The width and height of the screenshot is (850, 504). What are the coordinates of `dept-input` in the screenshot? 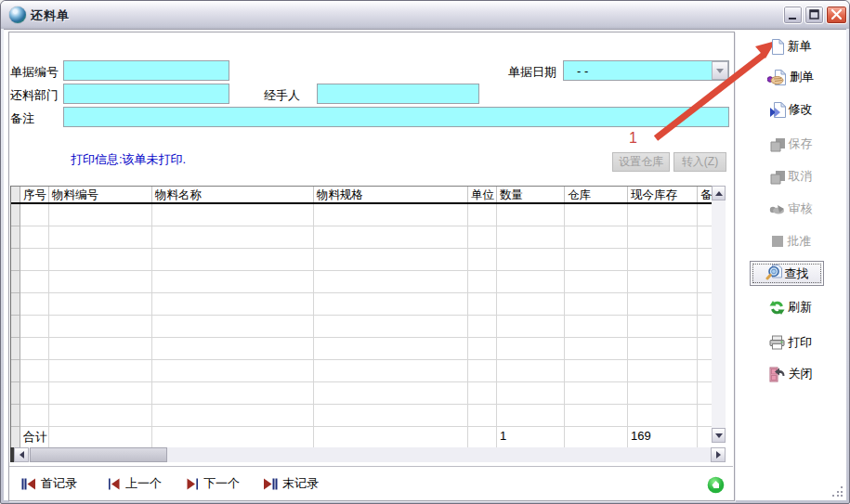 It's located at (147, 94).